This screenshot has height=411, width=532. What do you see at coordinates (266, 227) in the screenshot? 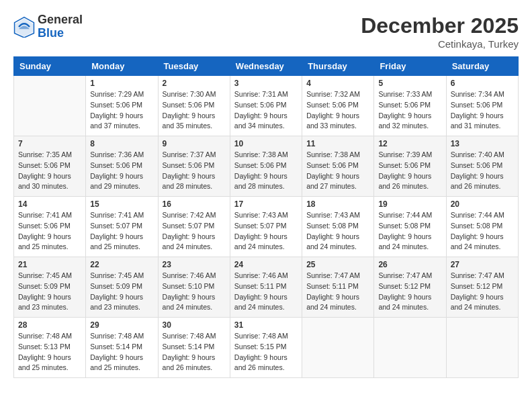
I see `table-row: 17Sunrise: 7:43 AMSunset: 5:07 PMDayligh…` at bounding box center [266, 227].